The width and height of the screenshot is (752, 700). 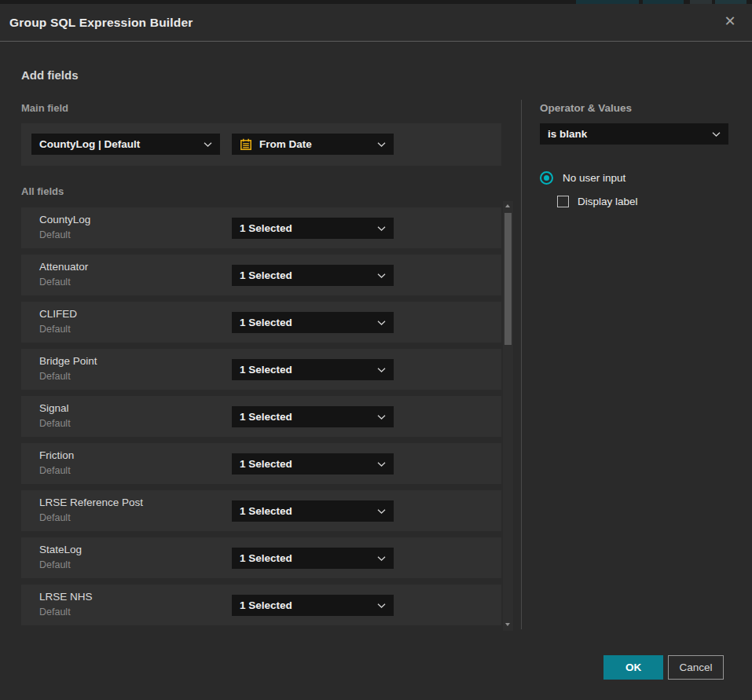 I want to click on dataset-dropdown-value: CountyLog | Default, so click(x=90, y=145).